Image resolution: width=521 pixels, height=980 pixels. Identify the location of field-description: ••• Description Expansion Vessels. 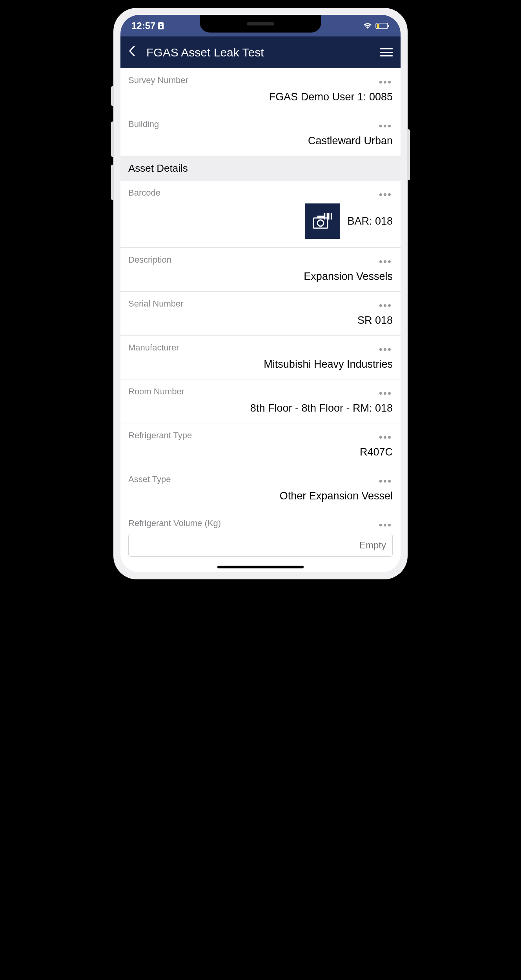
(260, 270).